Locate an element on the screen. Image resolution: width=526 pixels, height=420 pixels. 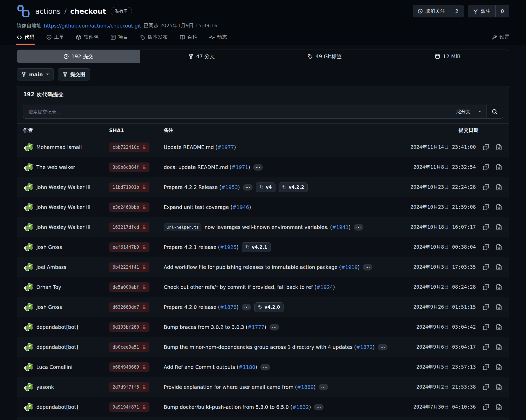
commit-sha-link: 6d193bf280 is located at coordinates (129, 327).